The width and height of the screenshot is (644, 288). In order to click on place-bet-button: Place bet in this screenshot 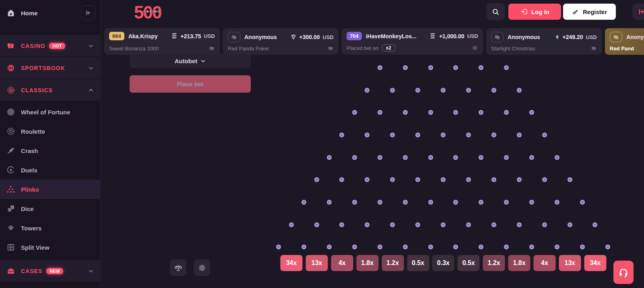, I will do `click(190, 84)`.